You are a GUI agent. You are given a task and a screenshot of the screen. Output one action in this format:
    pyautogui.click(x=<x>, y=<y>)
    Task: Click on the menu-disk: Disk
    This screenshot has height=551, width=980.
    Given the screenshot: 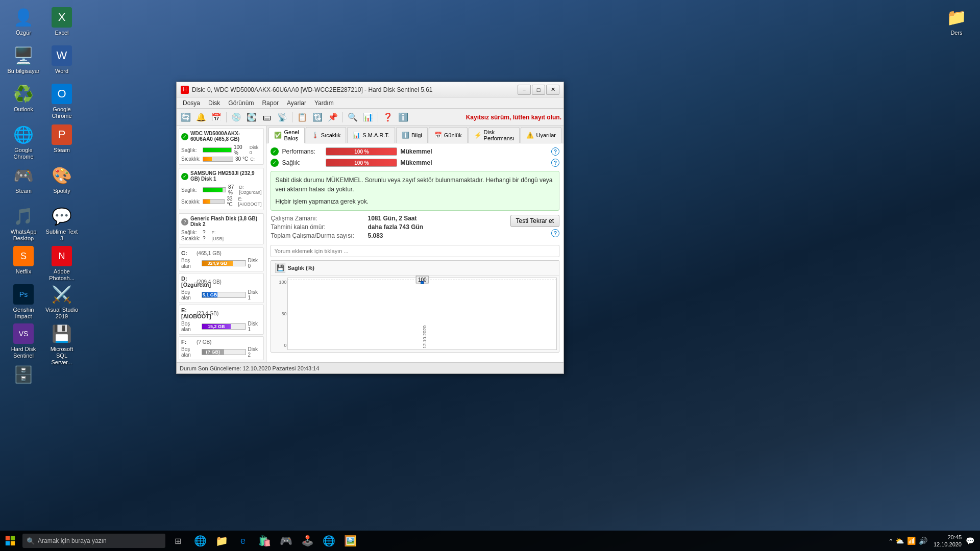 What is the action you would take?
    pyautogui.click(x=214, y=103)
    